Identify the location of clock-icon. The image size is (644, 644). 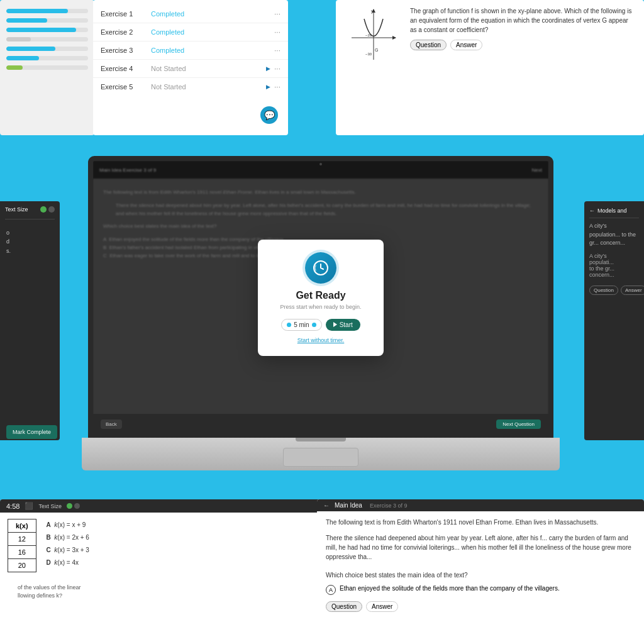
(321, 268).